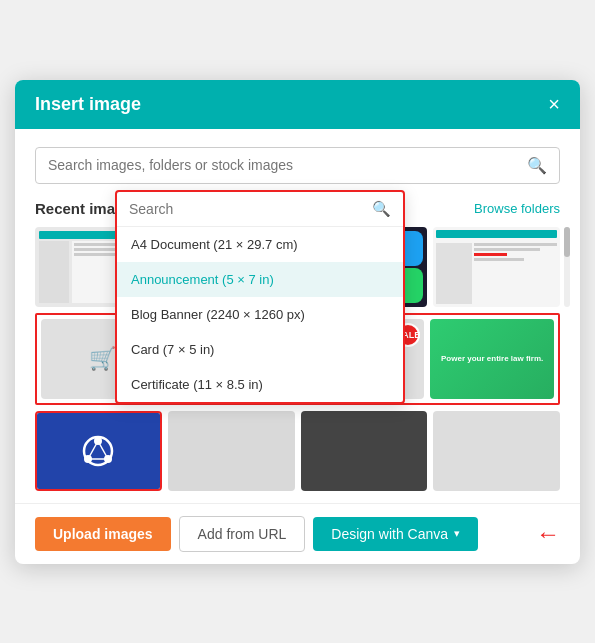 The width and height of the screenshot is (595, 643). Describe the element at coordinates (567, 267) in the screenshot. I see `scrollbar-track` at that location.